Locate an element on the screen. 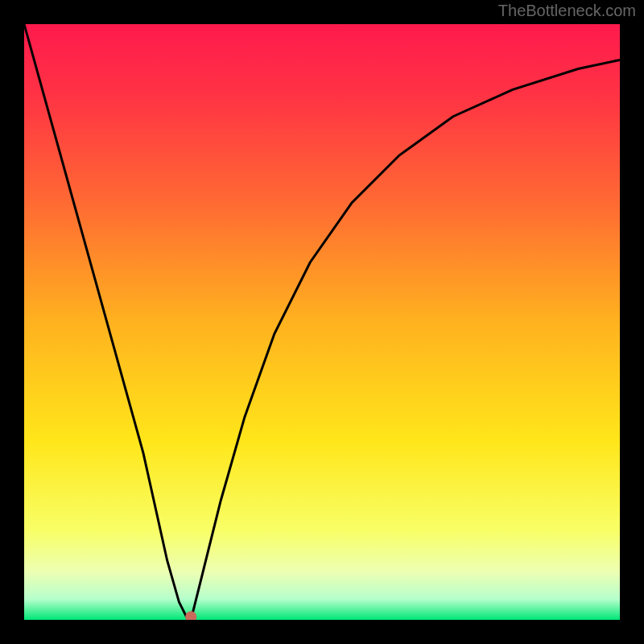 The width and height of the screenshot is (644, 644). watermark-text: TheBottleneck.com is located at coordinates (567, 11).